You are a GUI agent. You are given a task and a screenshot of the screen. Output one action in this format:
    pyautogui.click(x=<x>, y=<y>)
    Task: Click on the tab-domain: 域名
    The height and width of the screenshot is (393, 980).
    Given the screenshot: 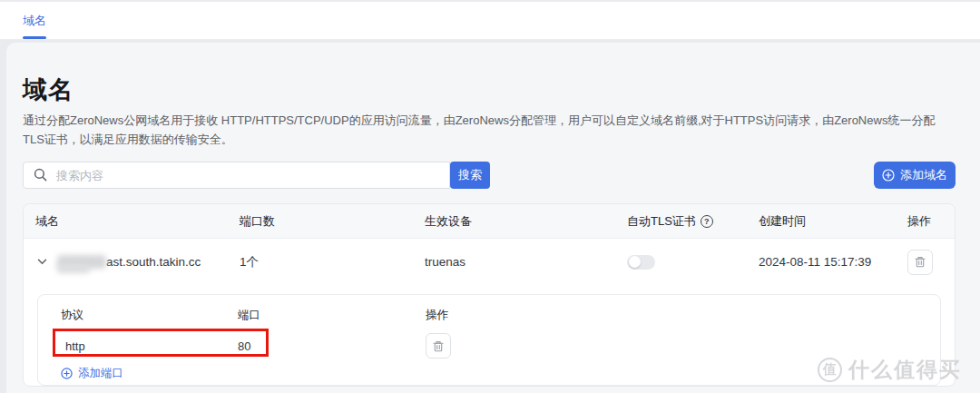 What is the action you would take?
    pyautogui.click(x=34, y=20)
    